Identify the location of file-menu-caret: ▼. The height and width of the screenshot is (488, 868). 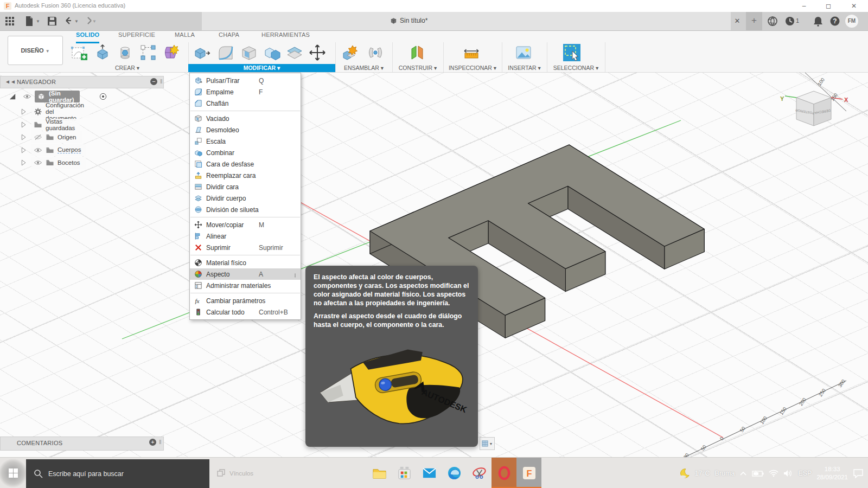
(38, 22).